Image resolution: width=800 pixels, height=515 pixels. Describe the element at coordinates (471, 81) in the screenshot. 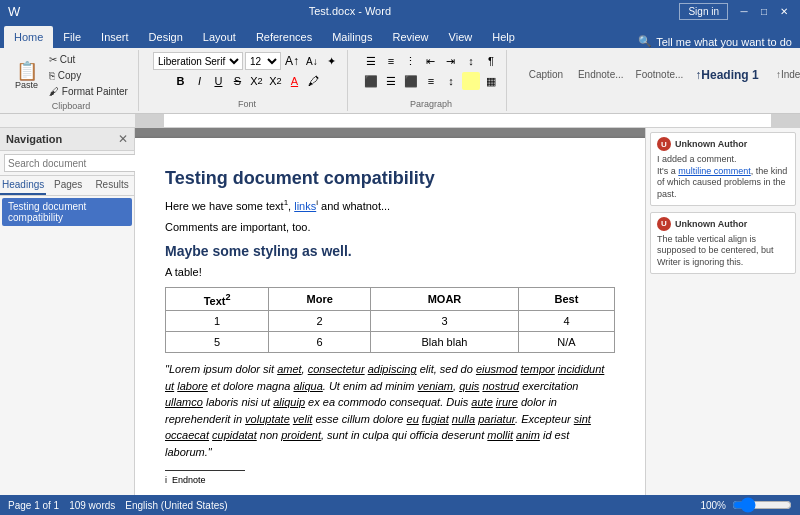

I see `shading-button` at that location.